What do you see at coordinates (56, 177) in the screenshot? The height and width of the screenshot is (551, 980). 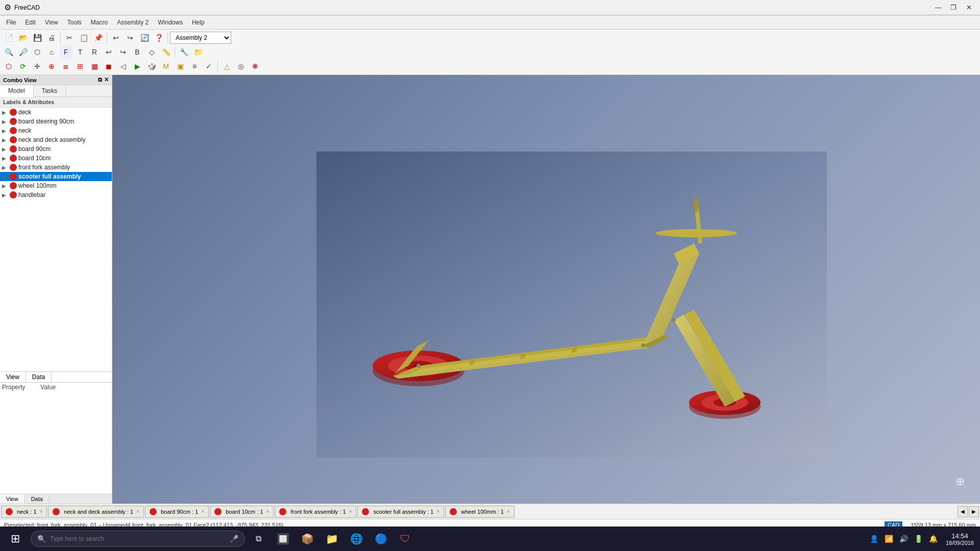 I see `tree-item: ▶scooter full assembly` at bounding box center [56, 177].